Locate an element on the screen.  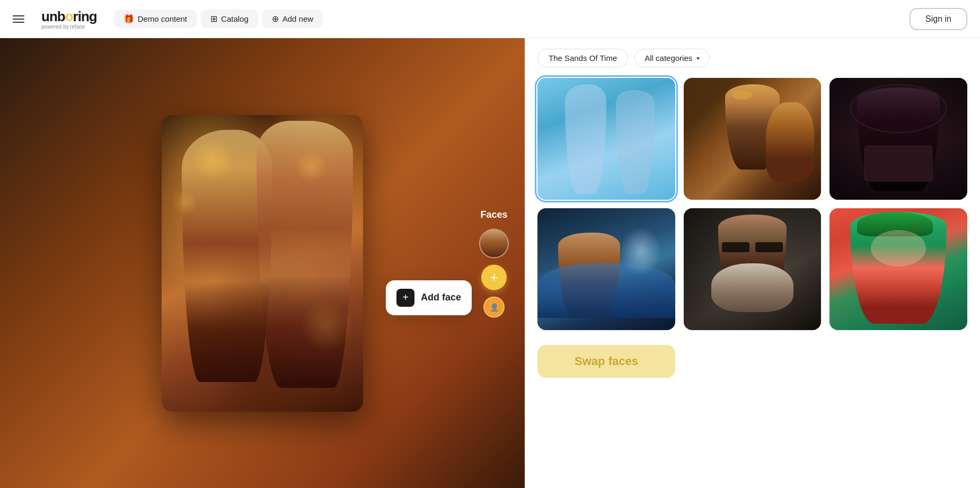
category-select-label: All categories is located at coordinates (668, 58).